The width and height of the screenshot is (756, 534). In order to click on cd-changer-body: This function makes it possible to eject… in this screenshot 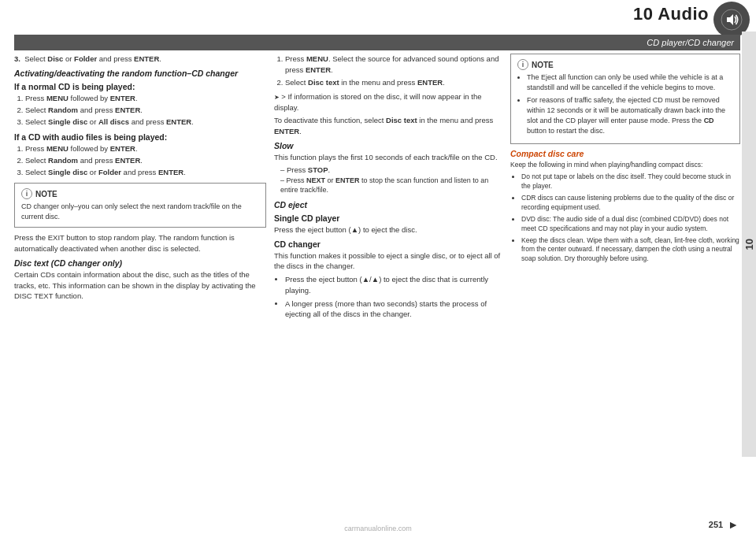, I will do `click(388, 261)`.